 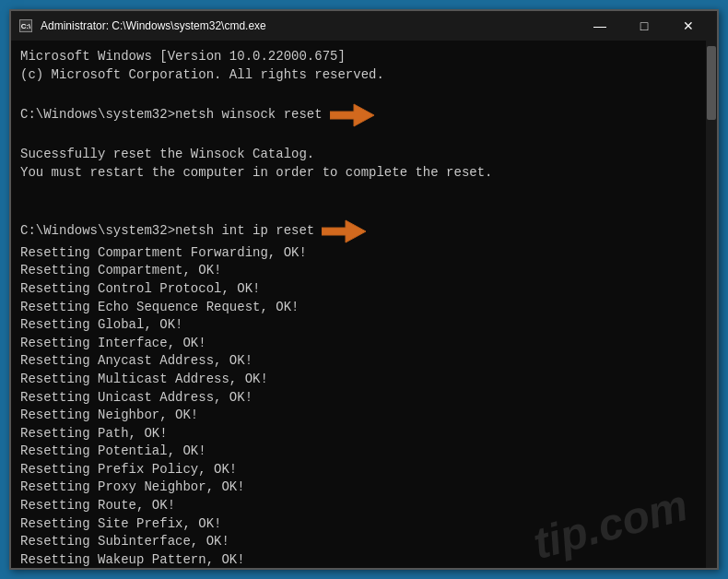 I want to click on terminal-line: Resetting Site Prefix, OK!, so click(x=358, y=525).